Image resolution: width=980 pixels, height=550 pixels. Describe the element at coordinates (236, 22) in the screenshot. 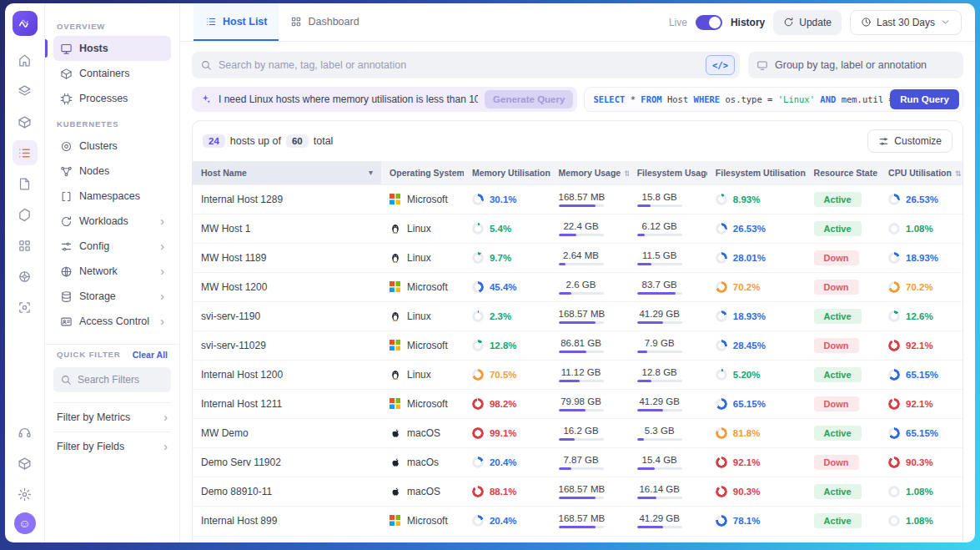

I see `tab-host-list: Host List` at that location.